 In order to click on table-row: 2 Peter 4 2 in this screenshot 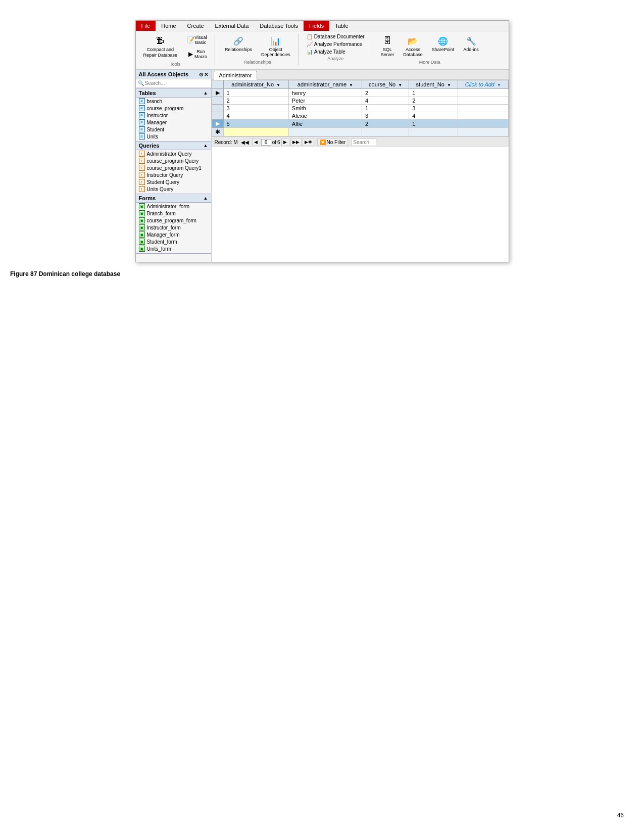, I will do `click(360, 101)`.